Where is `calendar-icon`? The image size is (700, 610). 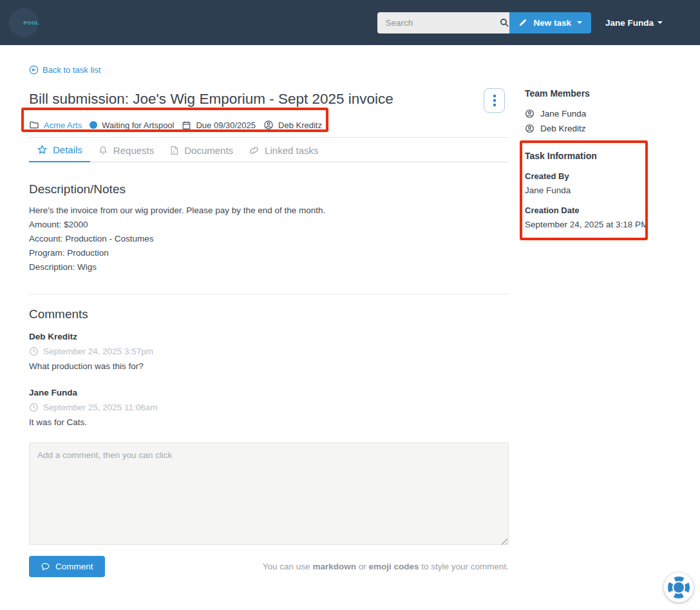 calendar-icon is located at coordinates (187, 125).